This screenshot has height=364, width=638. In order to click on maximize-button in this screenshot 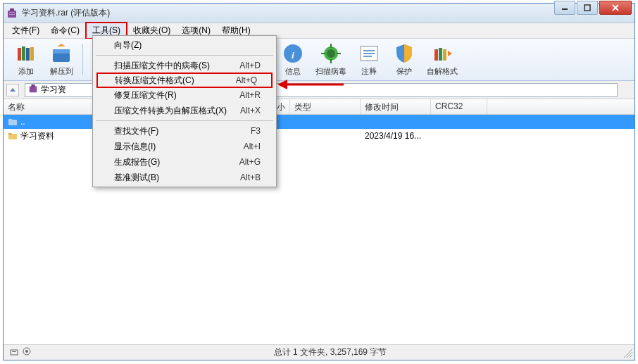, I will do `click(587, 8)`.